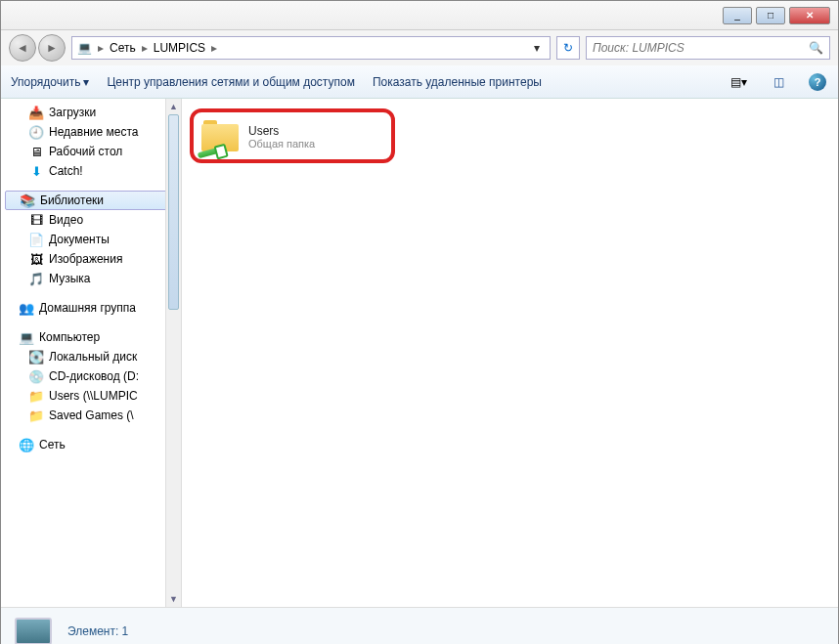 The image size is (839, 644). What do you see at coordinates (91, 308) in the screenshot?
I see `sidebar-item-homegroup: 👥Домашняя группа` at bounding box center [91, 308].